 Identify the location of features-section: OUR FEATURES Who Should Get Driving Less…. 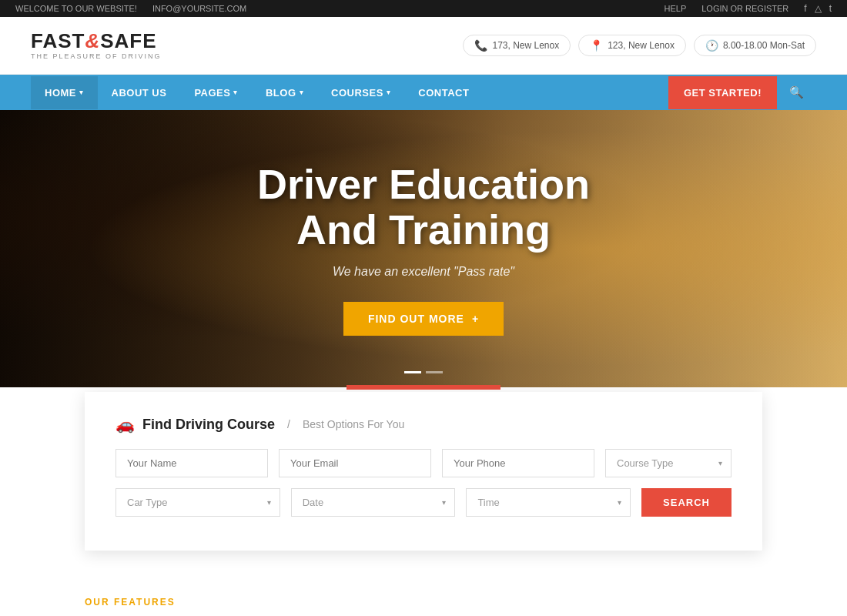
(424, 587).